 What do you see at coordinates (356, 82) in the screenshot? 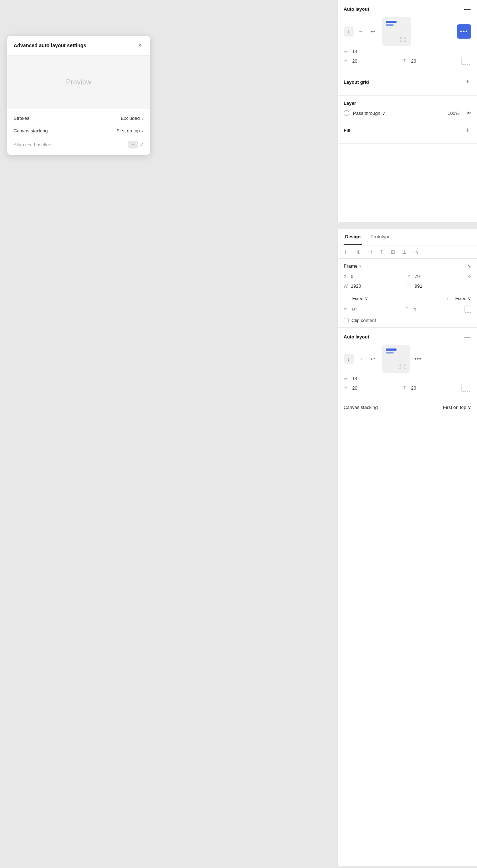
I see `layout-grid-title: Layout grid` at bounding box center [356, 82].